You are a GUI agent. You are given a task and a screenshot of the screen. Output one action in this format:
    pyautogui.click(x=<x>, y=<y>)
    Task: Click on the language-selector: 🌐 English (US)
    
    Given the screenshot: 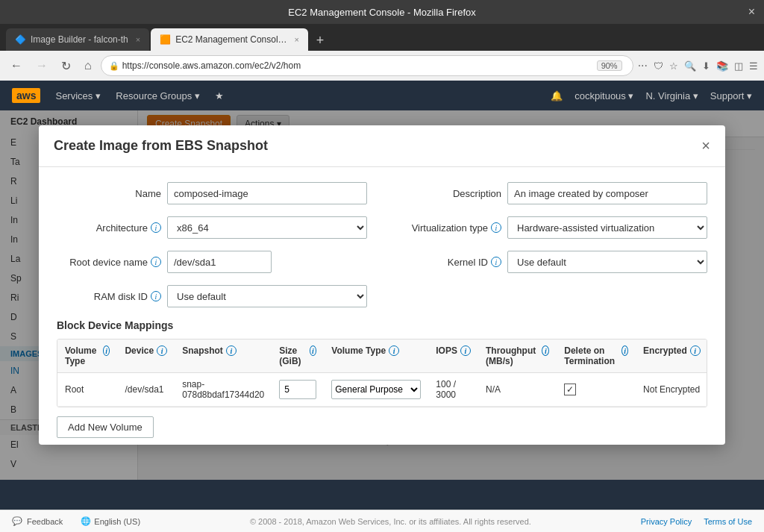 What is the action you would take?
    pyautogui.click(x=110, y=521)
    